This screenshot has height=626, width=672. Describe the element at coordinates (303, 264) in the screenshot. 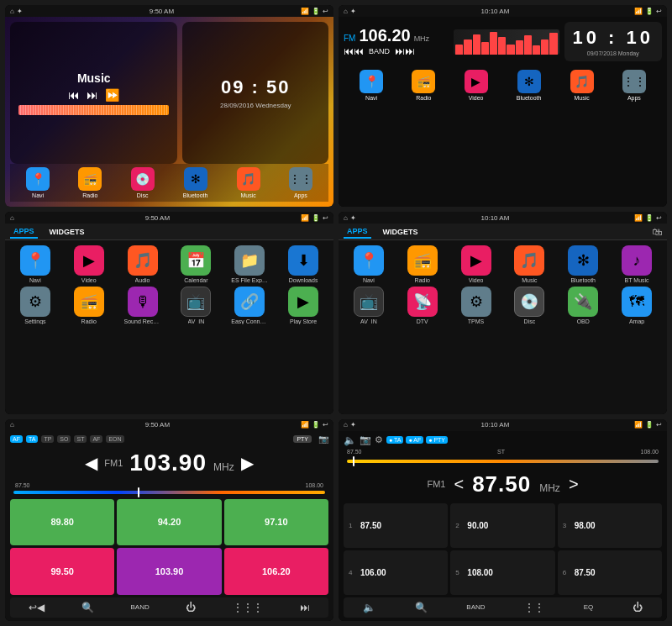

I see `grid-downloads-p3: ⬇ Downloads` at that location.